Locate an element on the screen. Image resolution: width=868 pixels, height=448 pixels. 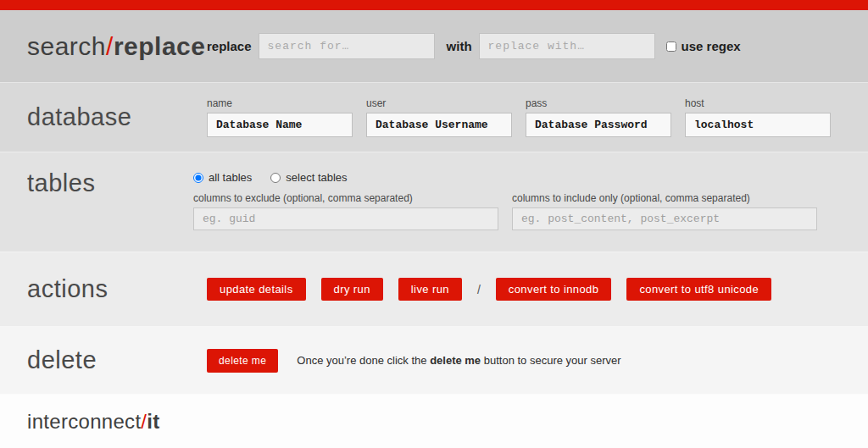
delete-note: Once you’re done click the delete me but… is located at coordinates (459, 361).